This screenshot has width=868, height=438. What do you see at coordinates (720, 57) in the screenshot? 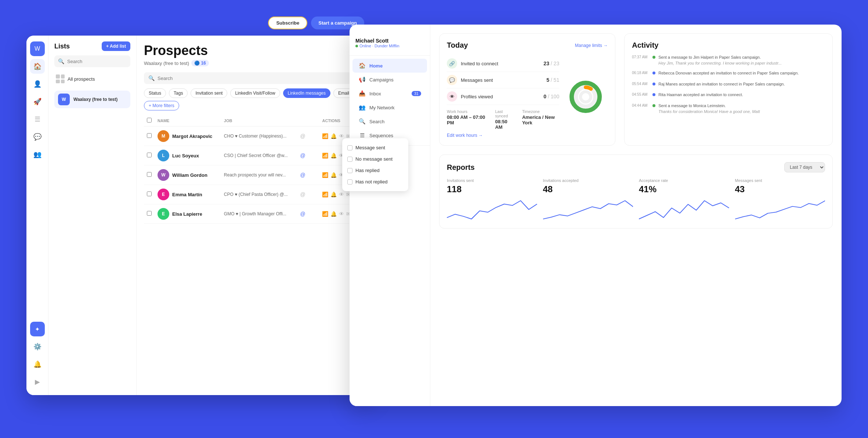
I see `activity-text: Sent a message to Jim Halpert in Paper S…` at bounding box center [720, 57].